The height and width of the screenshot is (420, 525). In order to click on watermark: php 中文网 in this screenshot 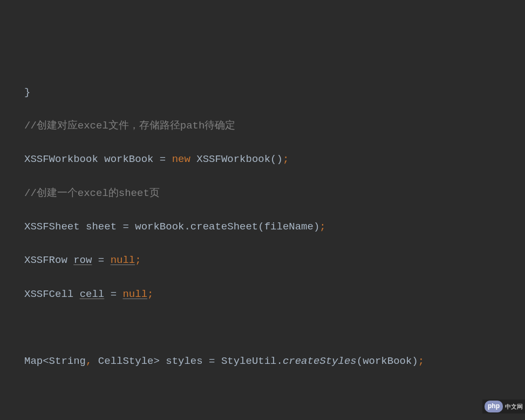, I will do `click(504, 407)`.